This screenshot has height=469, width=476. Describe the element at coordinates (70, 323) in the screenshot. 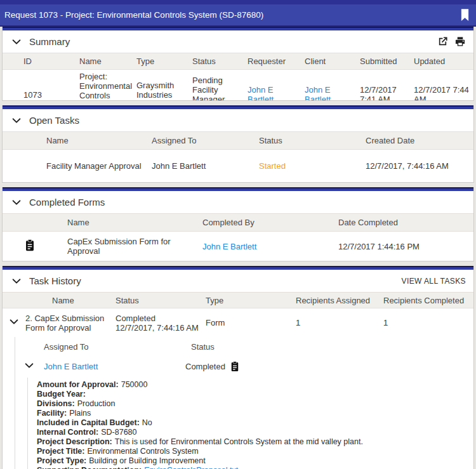

I see `history-task-name: 2. CapEx Submission Form for Approval` at that location.